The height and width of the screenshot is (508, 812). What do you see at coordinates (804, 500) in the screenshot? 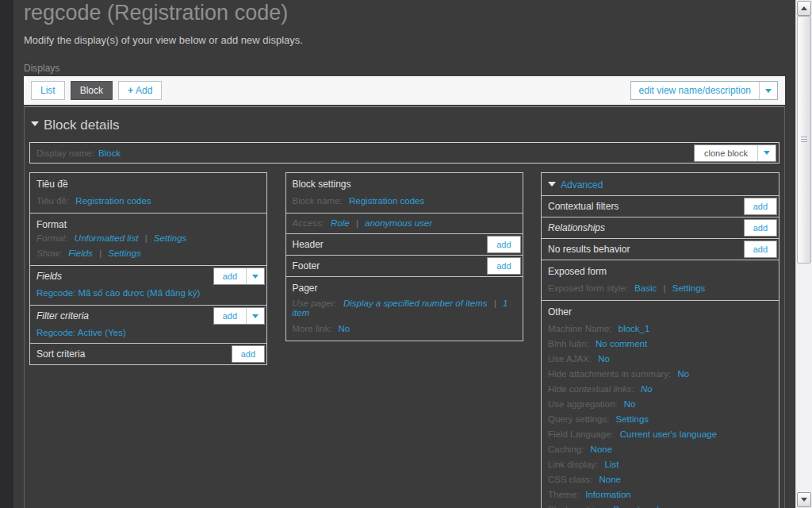
I see `arrow-down-icon` at bounding box center [804, 500].